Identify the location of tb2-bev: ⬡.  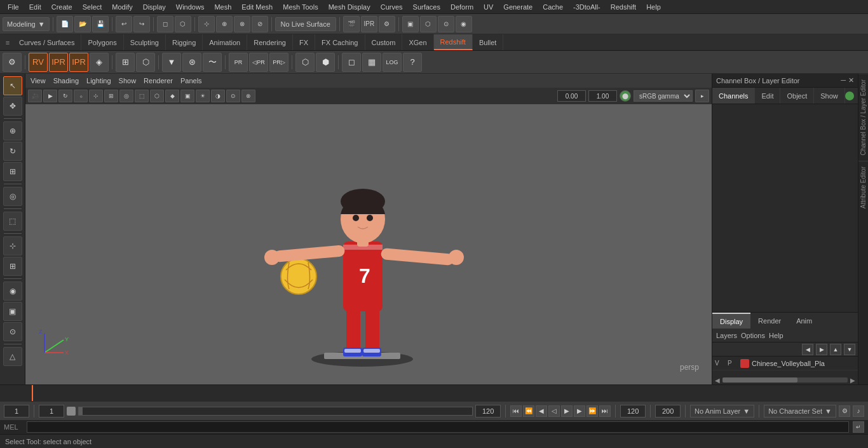
(146, 62).